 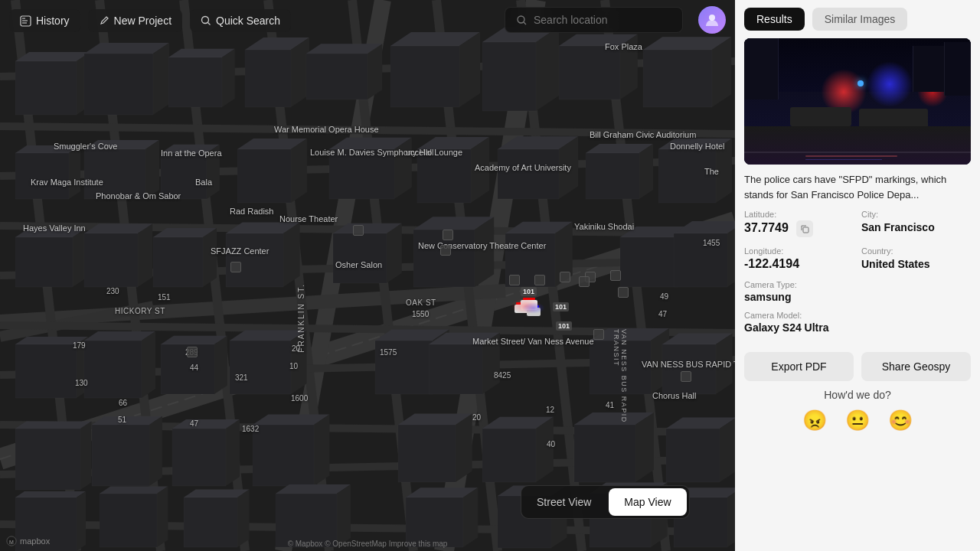 What do you see at coordinates (916, 367) in the screenshot?
I see `share-geospy-button: Share Geospy` at bounding box center [916, 367].